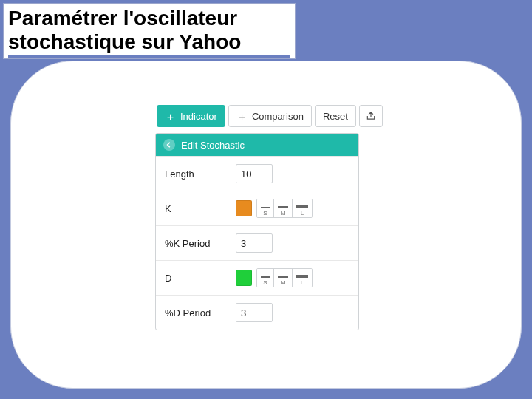  Describe the element at coordinates (301, 208) in the screenshot. I see `k-size-l: L` at that location.